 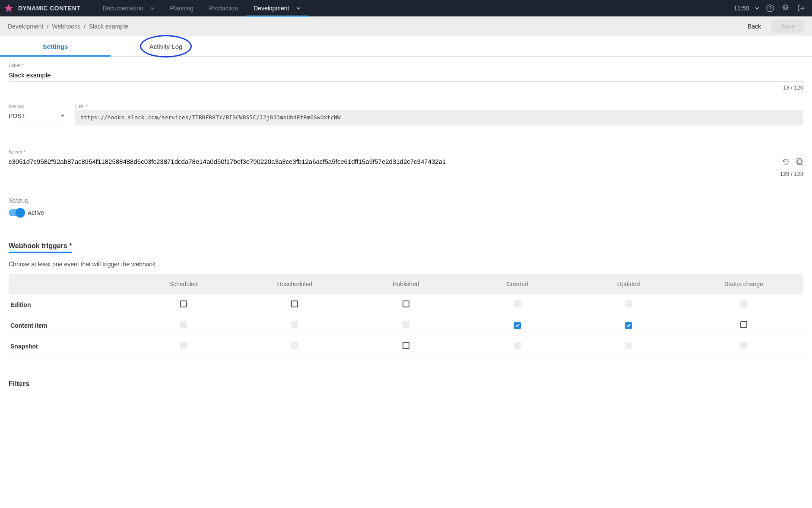 What do you see at coordinates (26, 26) in the screenshot?
I see `breadcrumb-development: Development` at bounding box center [26, 26].